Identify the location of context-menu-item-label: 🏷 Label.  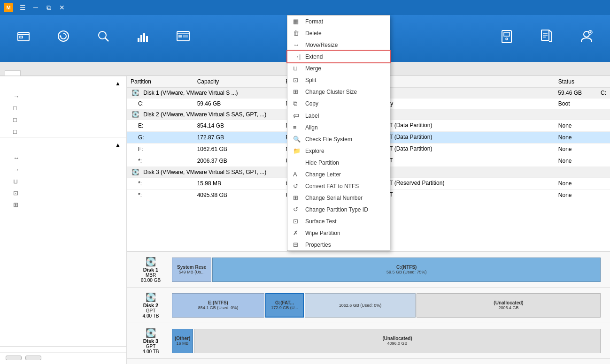
(339, 115).